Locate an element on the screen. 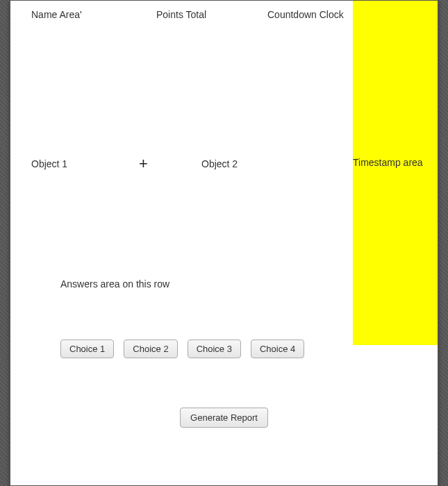 This screenshot has width=448, height=486. choice-3-button: Choice 3 is located at coordinates (214, 349).